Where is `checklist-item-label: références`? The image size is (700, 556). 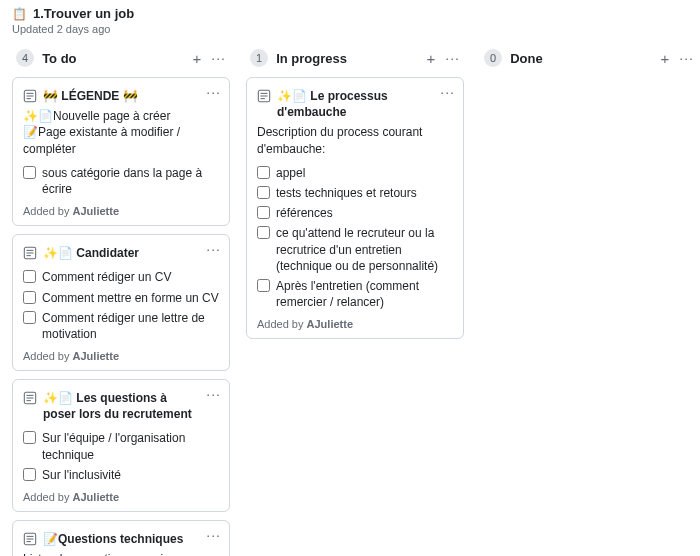 checklist-item-label: références is located at coordinates (304, 213).